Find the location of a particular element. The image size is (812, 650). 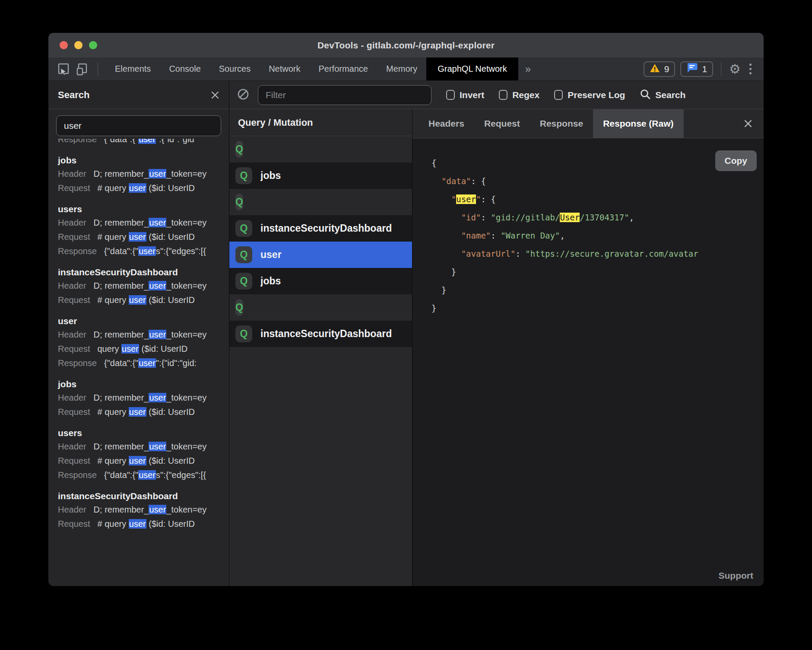

kebab-menu-icon is located at coordinates (751, 69).